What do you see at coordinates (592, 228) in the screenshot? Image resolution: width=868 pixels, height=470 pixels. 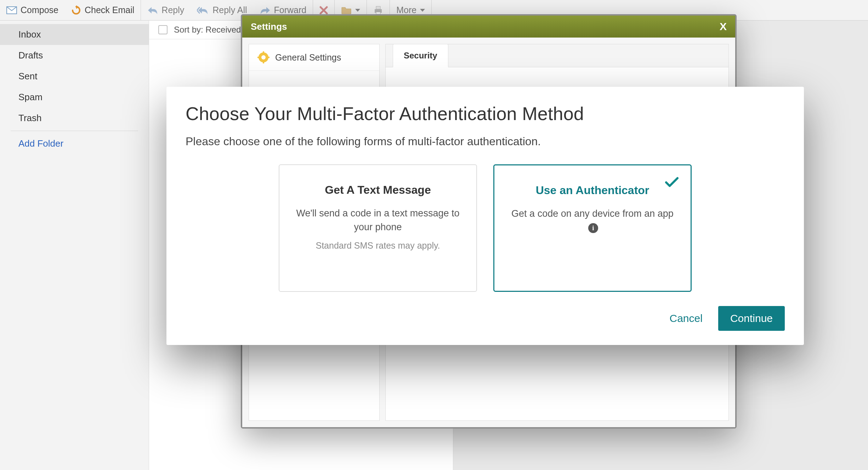 I see `mfa-option-authenticator: Use an Authenticator Get a code on any d…` at bounding box center [592, 228].